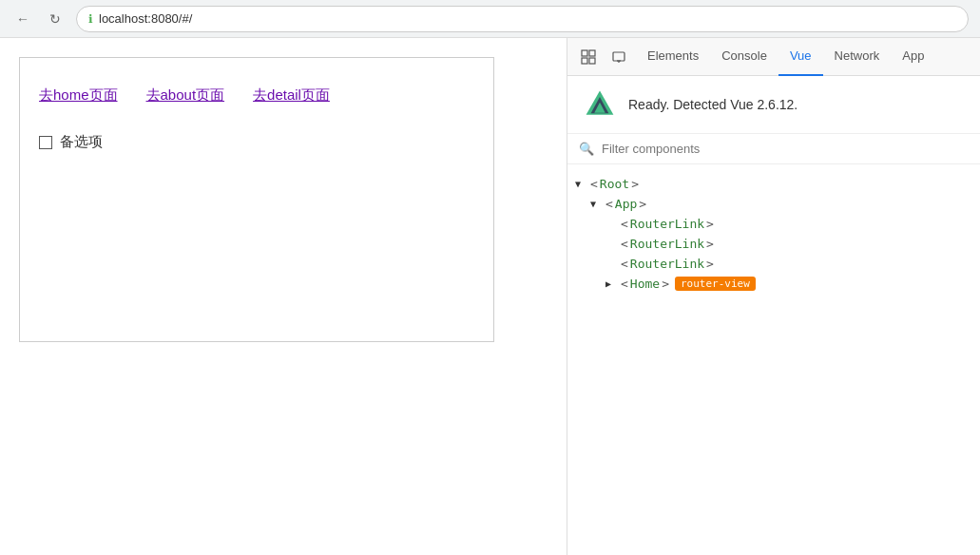  I want to click on vue-status-text: Ready. Detected Vue 2.6.12., so click(713, 105).